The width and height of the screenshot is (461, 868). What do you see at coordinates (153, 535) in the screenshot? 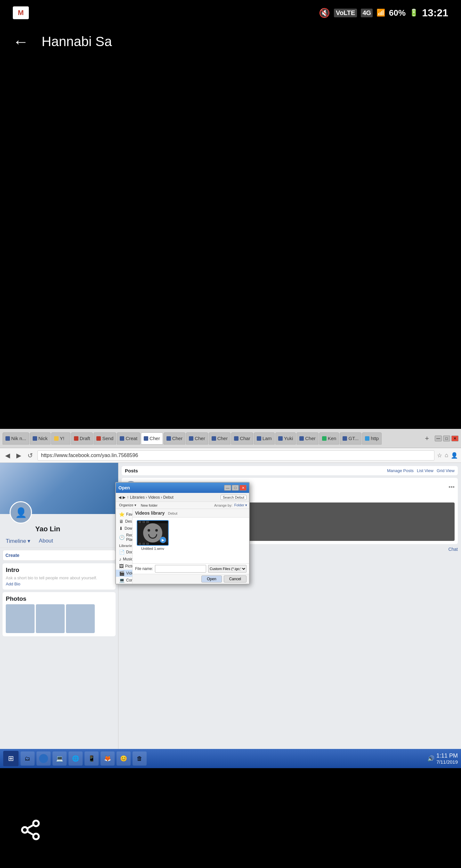
I see `file-item-untitled: ▶ Untitled 1.wmv` at bounding box center [153, 535].